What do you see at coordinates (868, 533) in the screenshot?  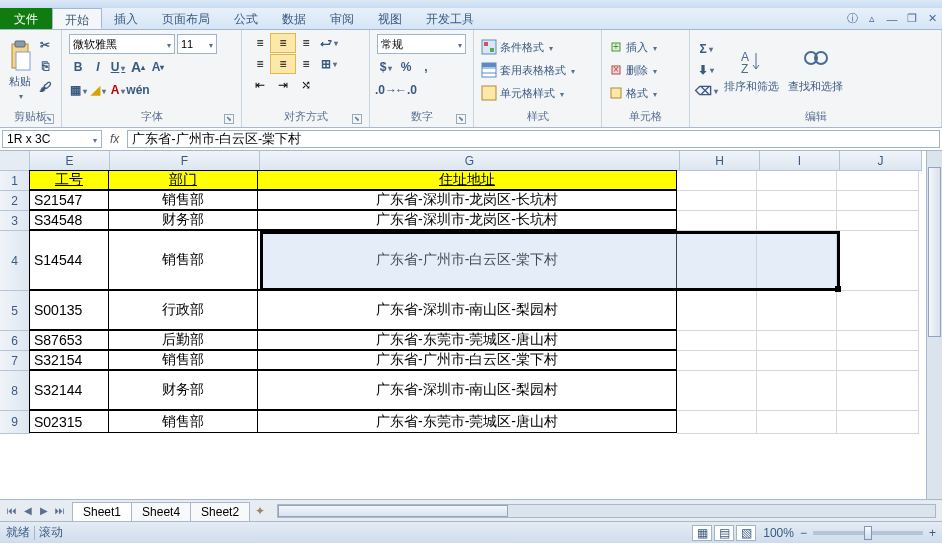 I see `zoom-slider` at bounding box center [868, 533].